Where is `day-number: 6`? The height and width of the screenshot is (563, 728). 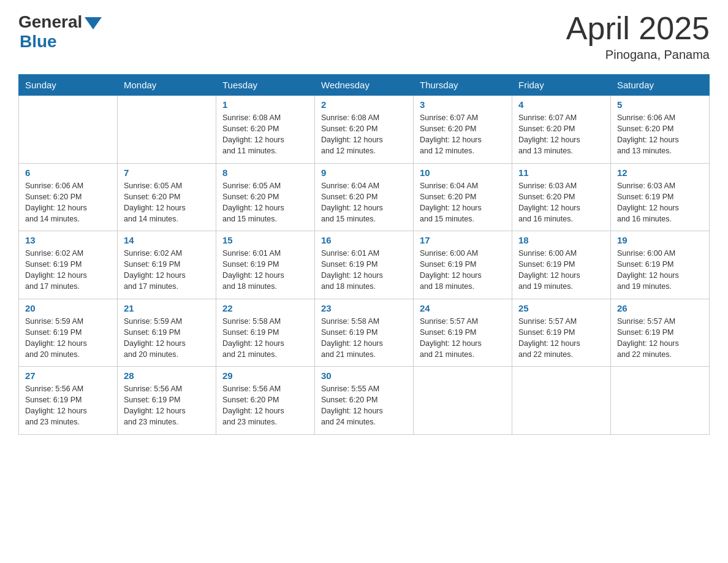 day-number: 6 is located at coordinates (68, 173).